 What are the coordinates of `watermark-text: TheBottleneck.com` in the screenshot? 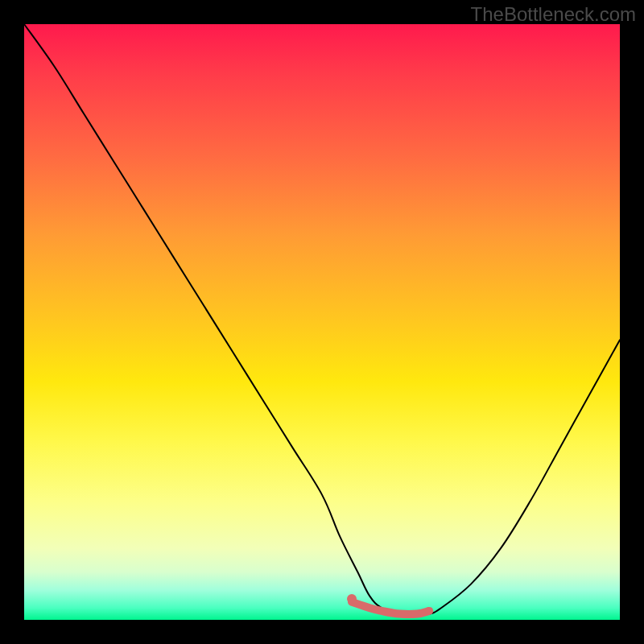 It's located at (554, 14).